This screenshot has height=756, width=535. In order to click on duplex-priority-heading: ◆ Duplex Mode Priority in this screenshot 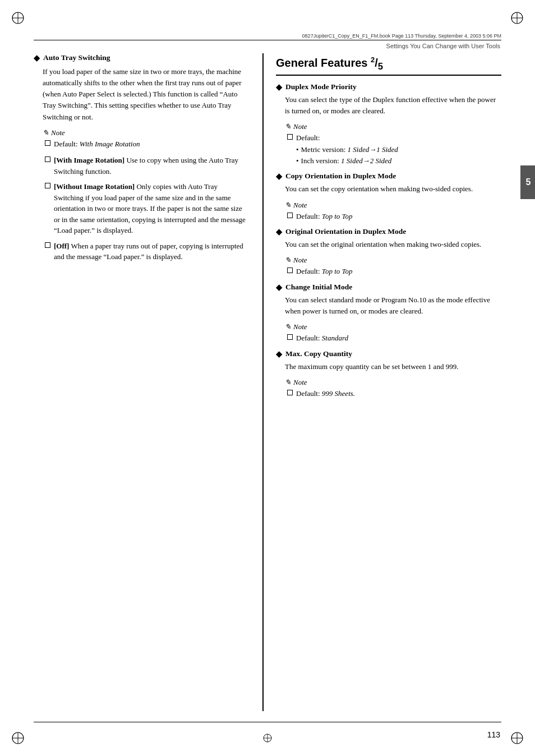, I will do `click(389, 87)`.